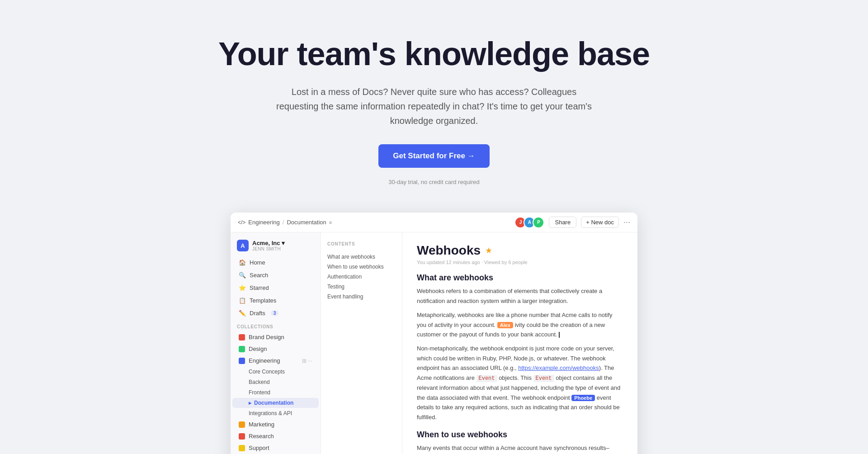  I want to click on sidebar-item-templates: 📋 Templates, so click(276, 300).